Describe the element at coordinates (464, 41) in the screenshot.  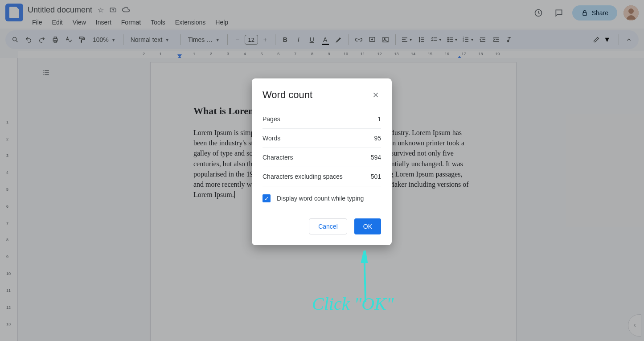
I see `svg-text: 3` at that location.